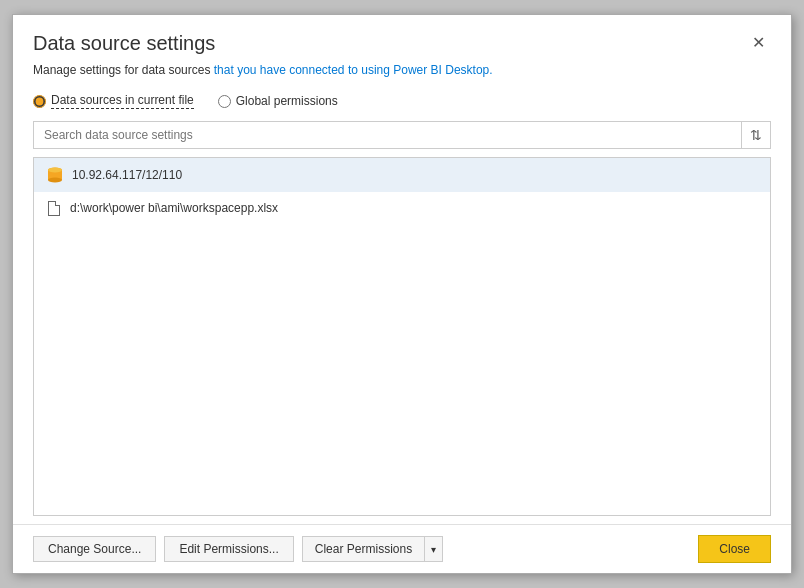 The width and height of the screenshot is (804, 588). Describe the element at coordinates (94, 549) in the screenshot. I see `change-source-button: Change Source...` at that location.